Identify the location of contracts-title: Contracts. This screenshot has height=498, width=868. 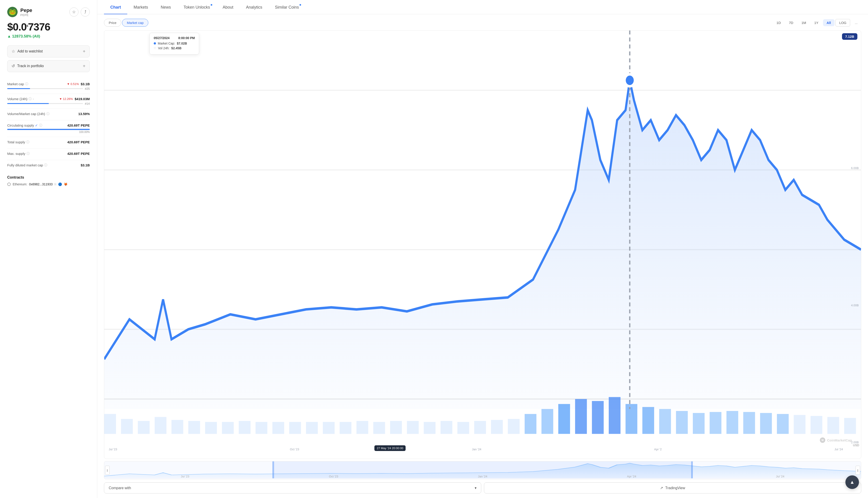
(49, 178).